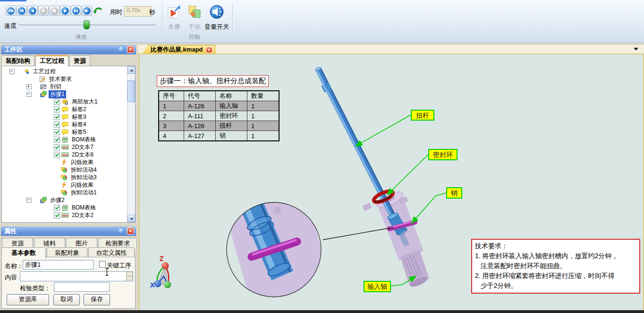 The image size is (644, 313). I want to click on workspace-panel-header: 工作区 ×, so click(68, 50).